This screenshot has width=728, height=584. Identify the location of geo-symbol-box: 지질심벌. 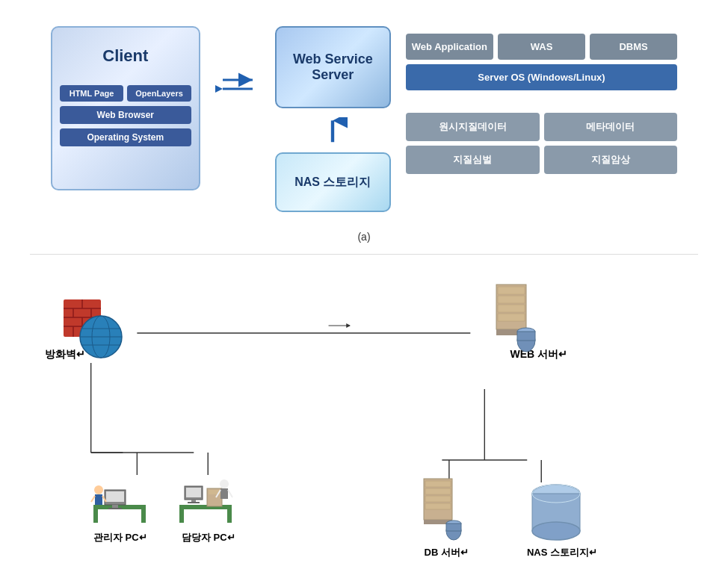
(472, 160).